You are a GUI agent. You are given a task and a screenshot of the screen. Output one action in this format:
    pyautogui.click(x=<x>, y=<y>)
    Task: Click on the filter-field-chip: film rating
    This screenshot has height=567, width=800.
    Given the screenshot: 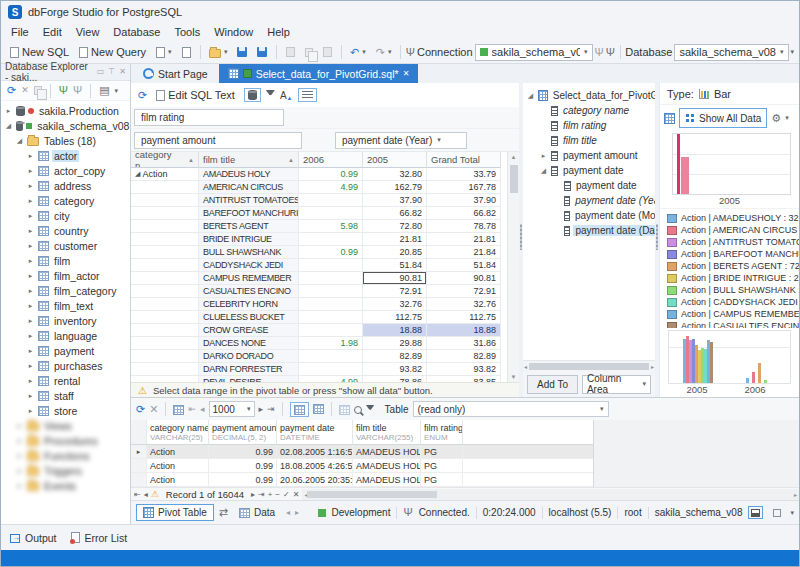 What is the action you would take?
    pyautogui.click(x=209, y=118)
    